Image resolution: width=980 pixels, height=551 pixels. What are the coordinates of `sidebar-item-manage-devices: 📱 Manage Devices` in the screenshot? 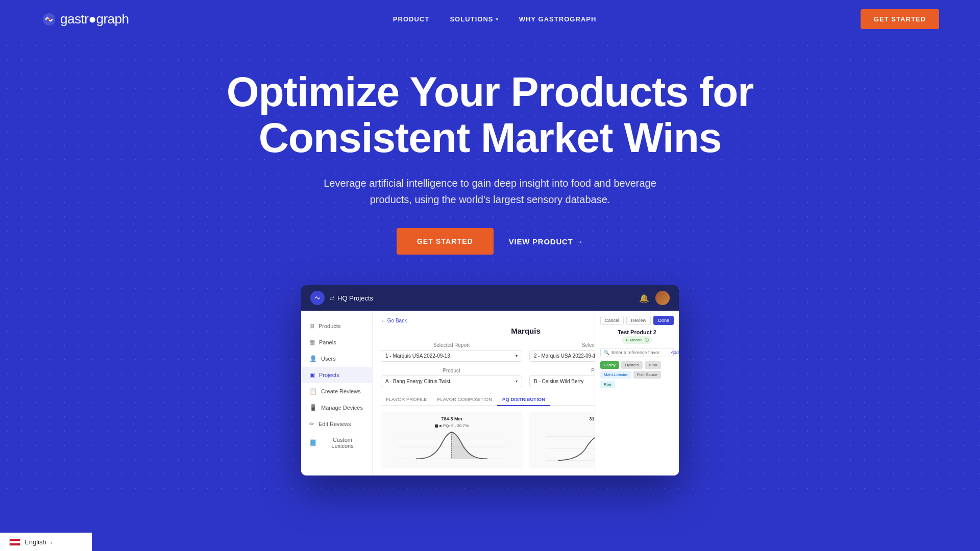 It's located at (337, 408).